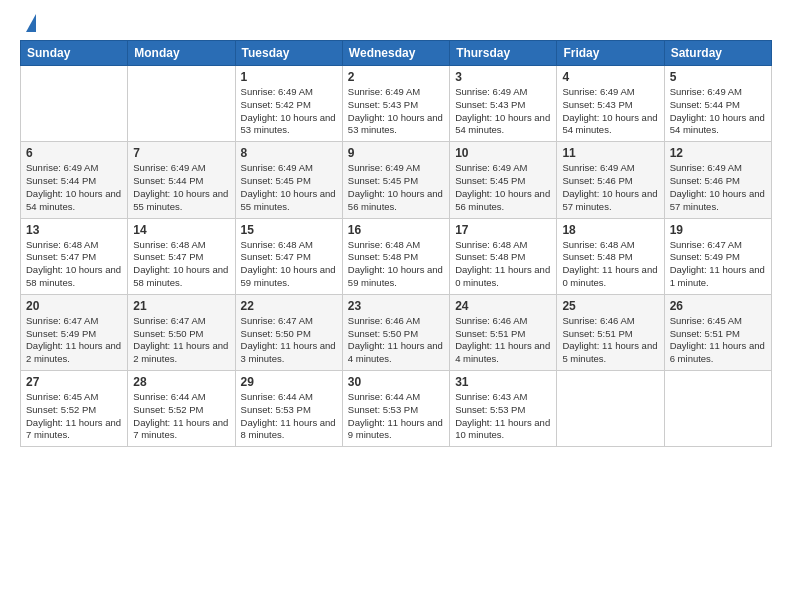  I want to click on day-info: Sunrise: 6:49 AMSunset: 5:42 PMDaylight:…, so click(289, 112).